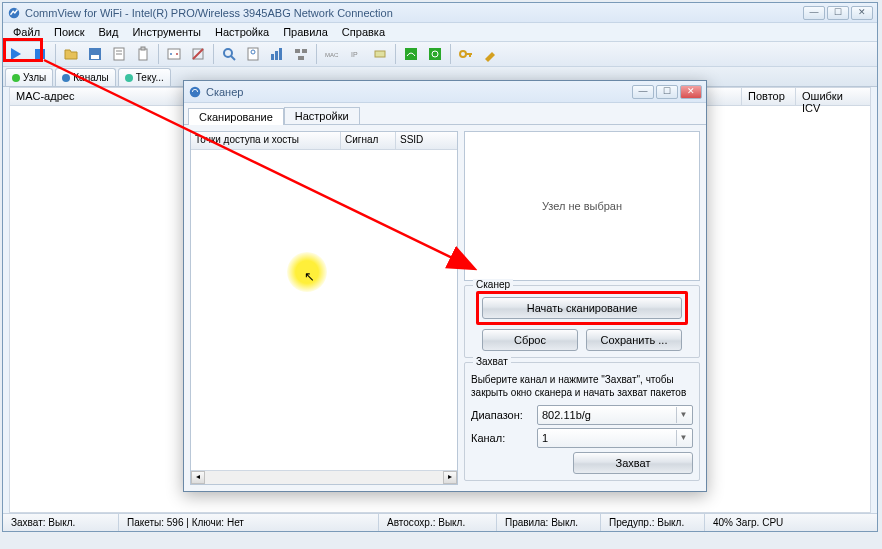 The width and height of the screenshot is (882, 549). I want to click on menu-file: Файл, so click(26, 32).